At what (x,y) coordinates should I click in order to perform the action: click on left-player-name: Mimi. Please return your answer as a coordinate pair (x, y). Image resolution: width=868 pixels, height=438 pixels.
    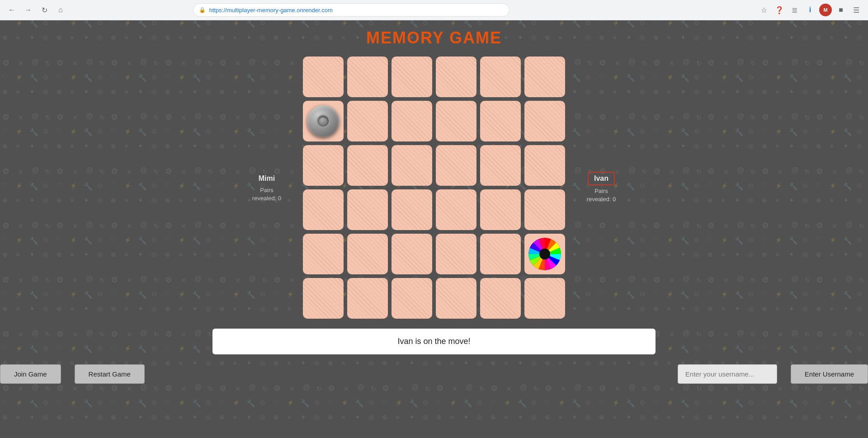
    Looking at the image, I should click on (267, 179).